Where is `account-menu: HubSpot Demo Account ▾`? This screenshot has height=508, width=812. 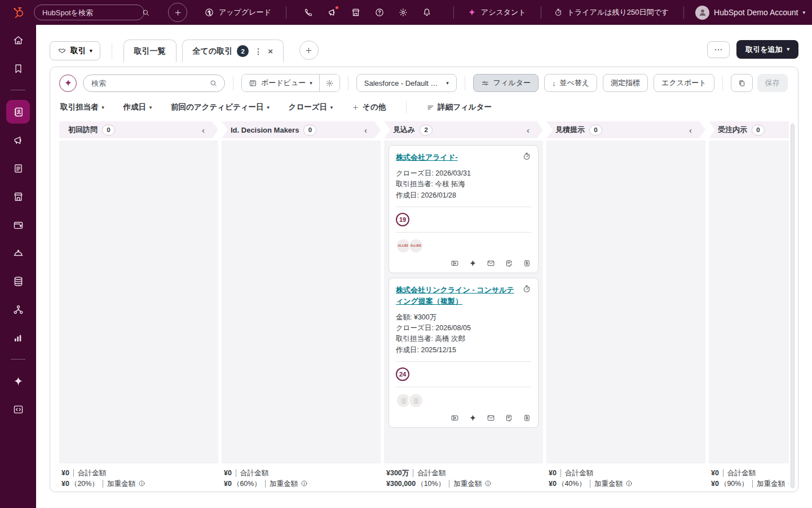 account-menu: HubSpot Demo Account ▾ is located at coordinates (750, 12).